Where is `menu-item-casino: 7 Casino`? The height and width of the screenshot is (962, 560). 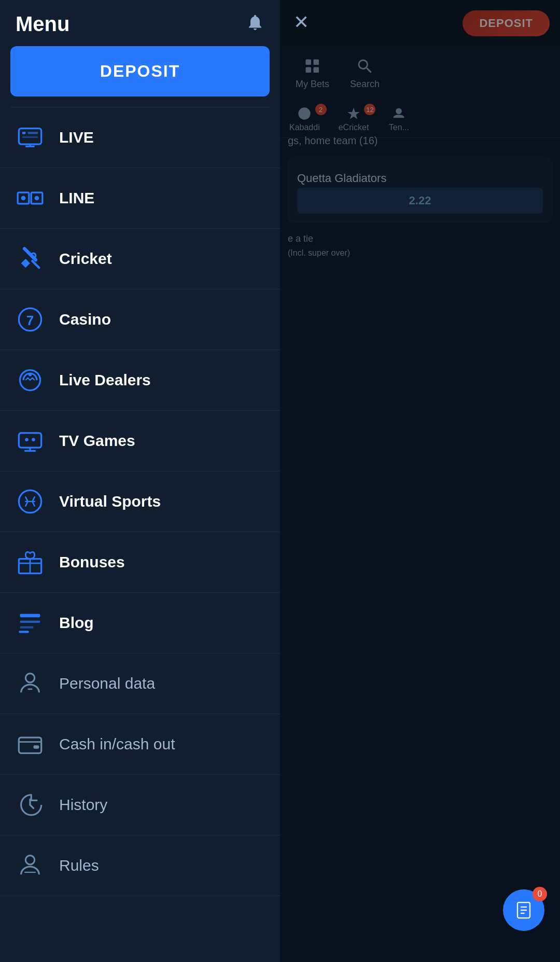
menu-item-casino: 7 Casino is located at coordinates (140, 319).